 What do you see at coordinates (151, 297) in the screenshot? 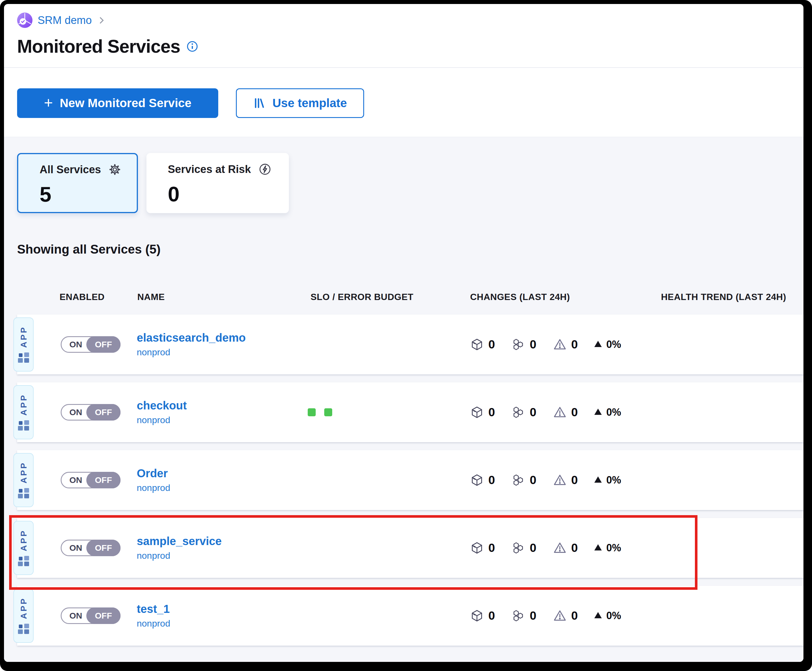
I see `col-name: NAME` at bounding box center [151, 297].